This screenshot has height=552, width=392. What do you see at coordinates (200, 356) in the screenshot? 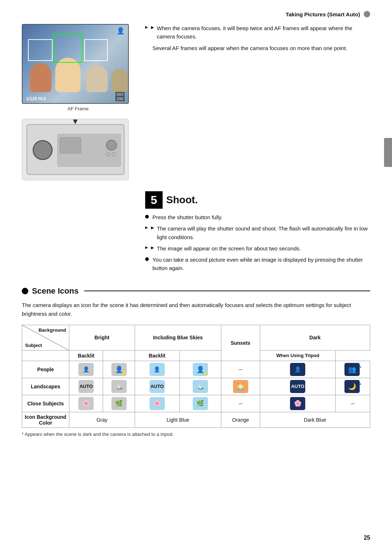
I see `col-subheader-dark-normal` at bounding box center [200, 356].